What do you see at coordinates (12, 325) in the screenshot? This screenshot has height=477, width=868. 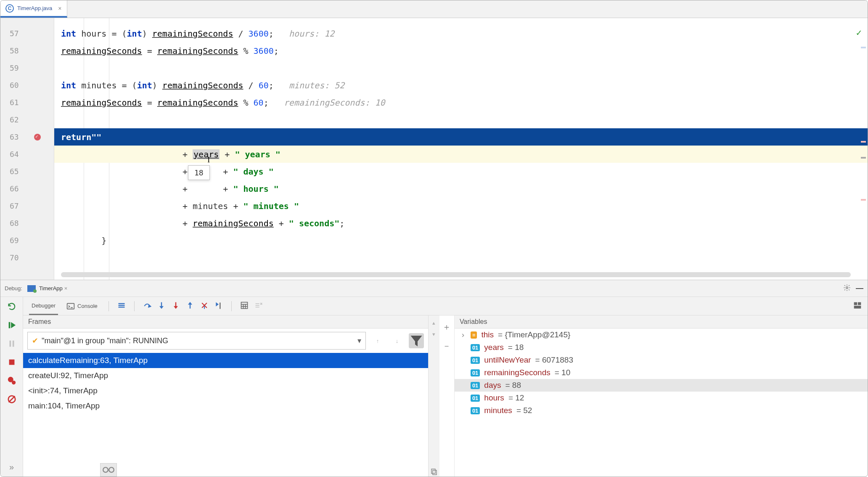 I see `resume-icon` at bounding box center [12, 325].